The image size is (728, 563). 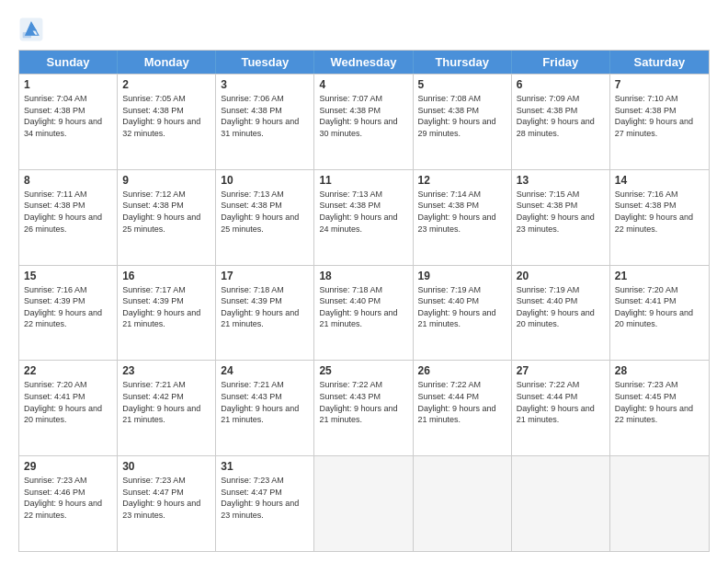 What do you see at coordinates (162, 498) in the screenshot?
I see `day-info: Sunrise: 7:23 AMSunset: 4:47 PMDaylight:…` at bounding box center [162, 498].